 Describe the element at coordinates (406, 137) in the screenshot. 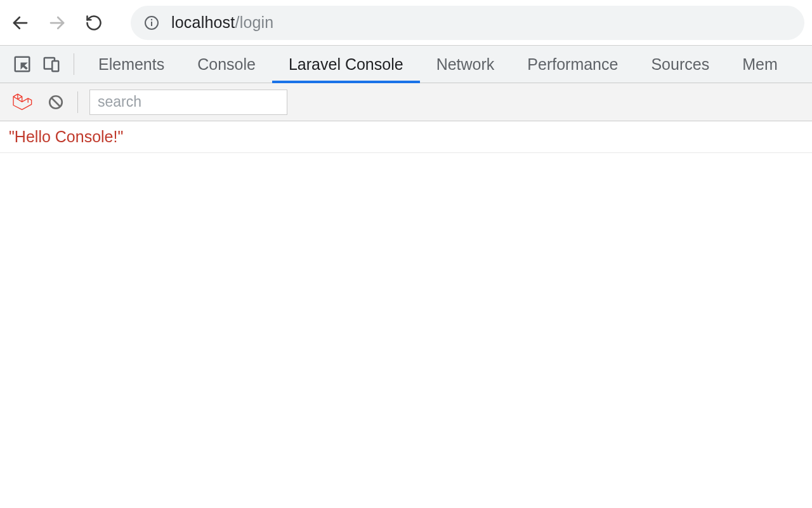

I see `console-output: "Hello Console!"` at that location.